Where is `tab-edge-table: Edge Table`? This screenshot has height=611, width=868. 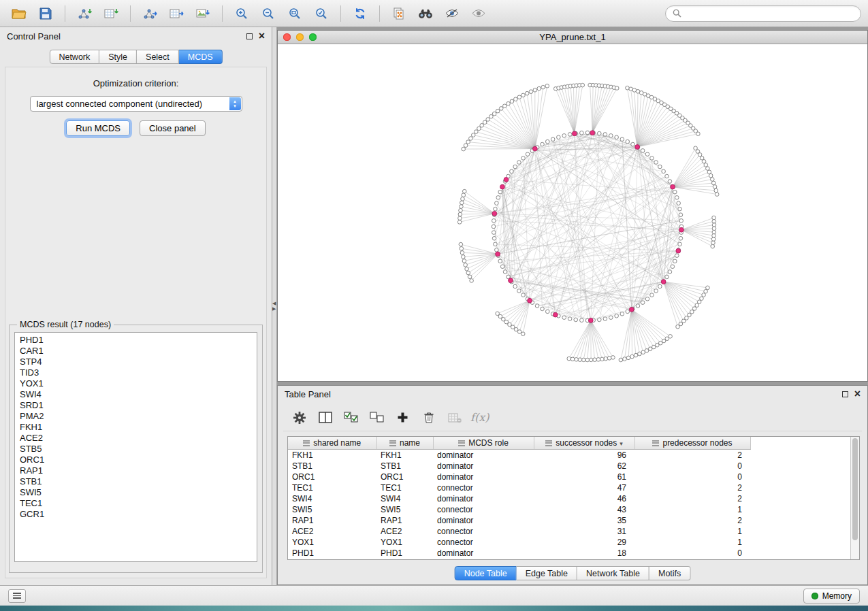
tab-edge-table: Edge Table is located at coordinates (547, 573).